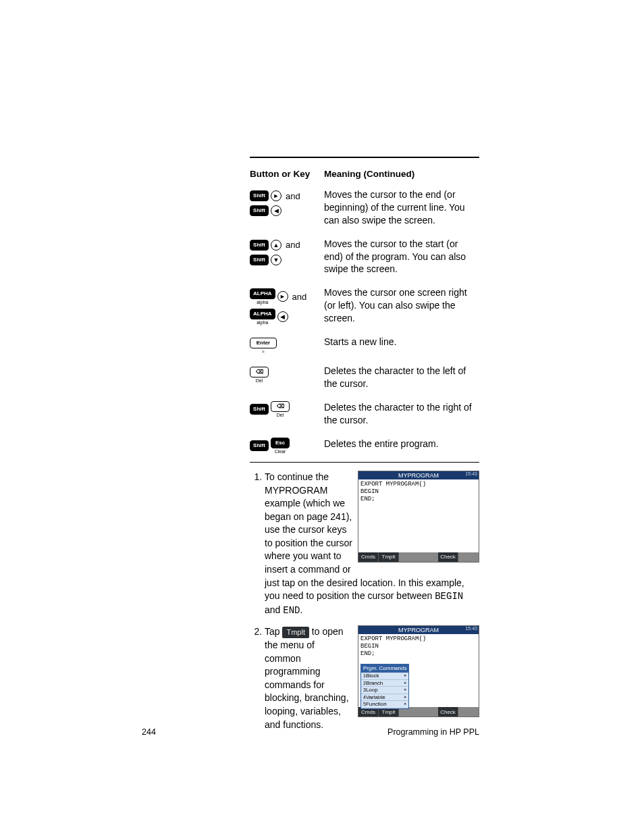  Describe the element at coordinates (402, 257) in the screenshot. I see `meaning-text: Moves the cursor to the start (or end) o…` at that location.